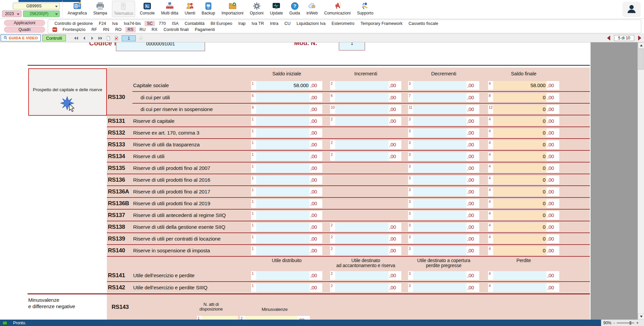  What do you see at coordinates (143, 30) in the screenshot?
I see `menu-item-ru: RU` at bounding box center [143, 30].